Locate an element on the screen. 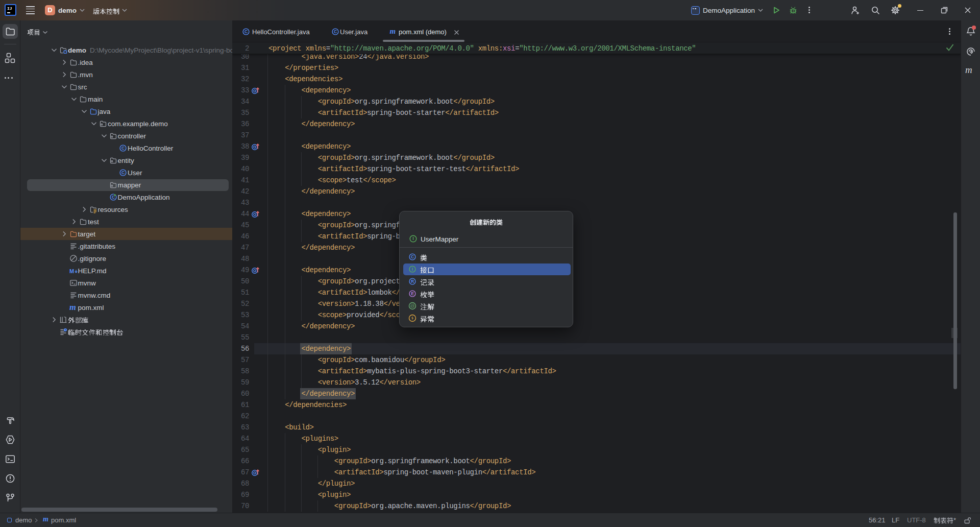  svg-text: R is located at coordinates (412, 281).